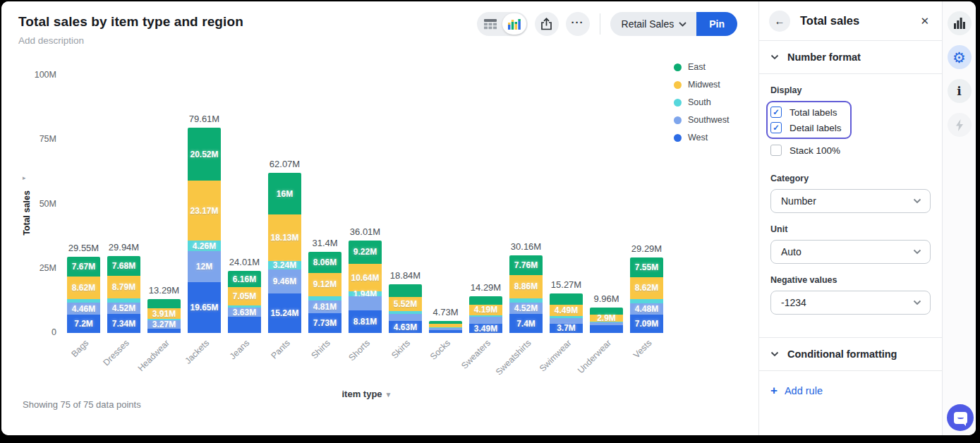  Describe the element at coordinates (365, 322) in the screenshot. I see `segment-west: 8.81M` at that location.